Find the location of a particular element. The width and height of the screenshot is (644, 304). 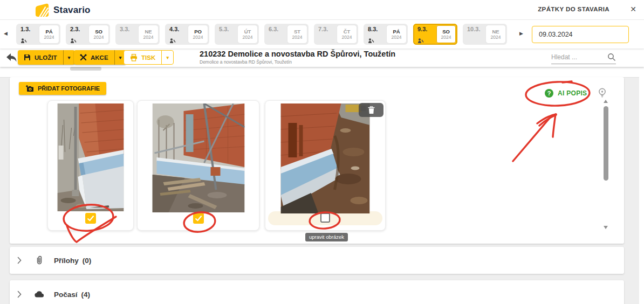

close-icon: ✕ is located at coordinates (633, 9).